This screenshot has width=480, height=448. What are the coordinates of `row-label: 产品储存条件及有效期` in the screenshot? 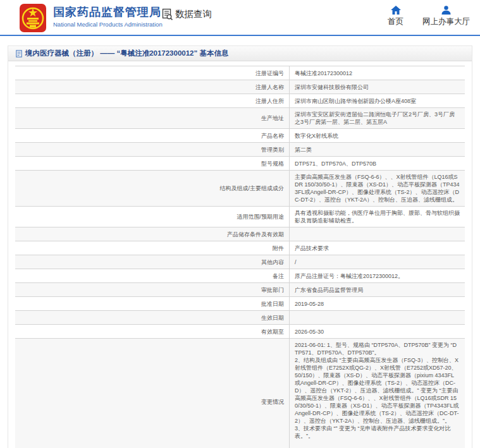 It's located at (152, 234).